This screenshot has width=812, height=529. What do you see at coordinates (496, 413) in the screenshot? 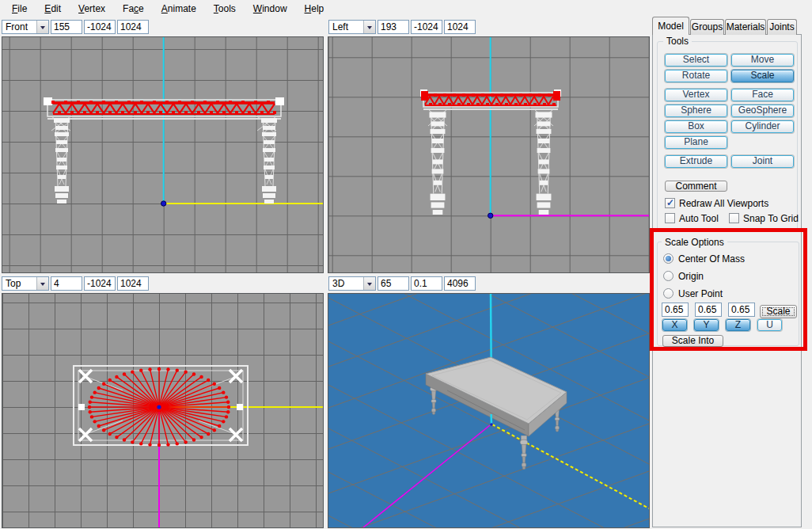
I see `3d-table-model` at bounding box center [496, 413].